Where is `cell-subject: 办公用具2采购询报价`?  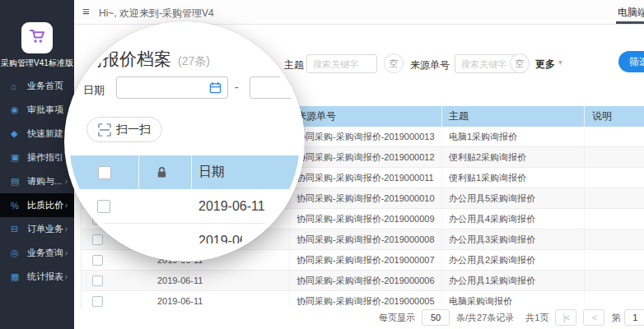
cell-subject: 办公用具2采购询报价 is located at coordinates (512, 260).